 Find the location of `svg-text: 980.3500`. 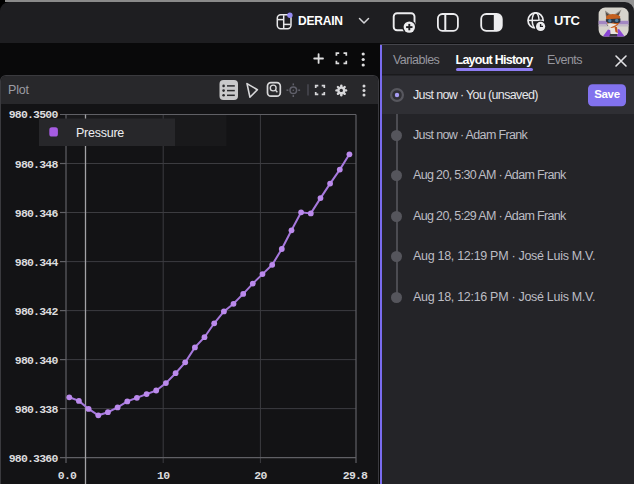

svg-text: 980.3500 is located at coordinates (34, 114).